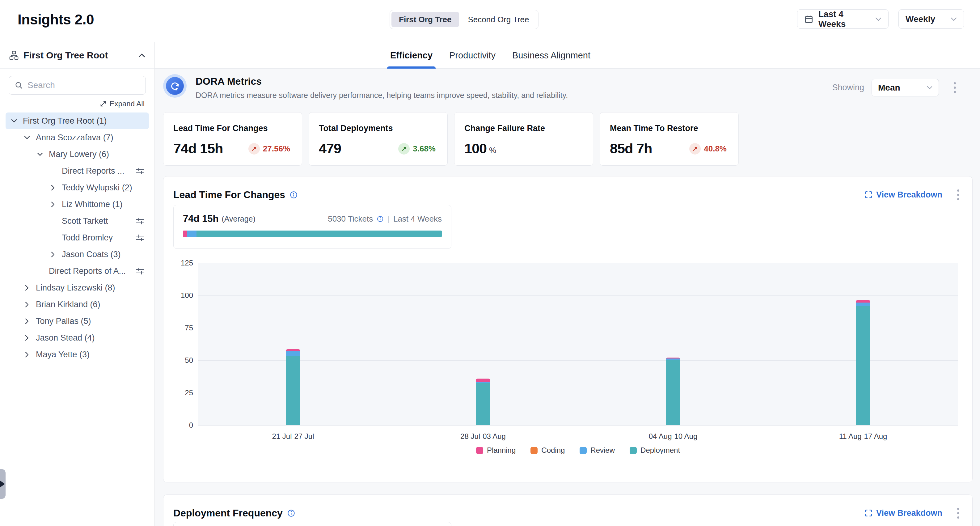 The height and width of the screenshot is (526, 980). I want to click on lead-time-kebab-menu, so click(958, 195).